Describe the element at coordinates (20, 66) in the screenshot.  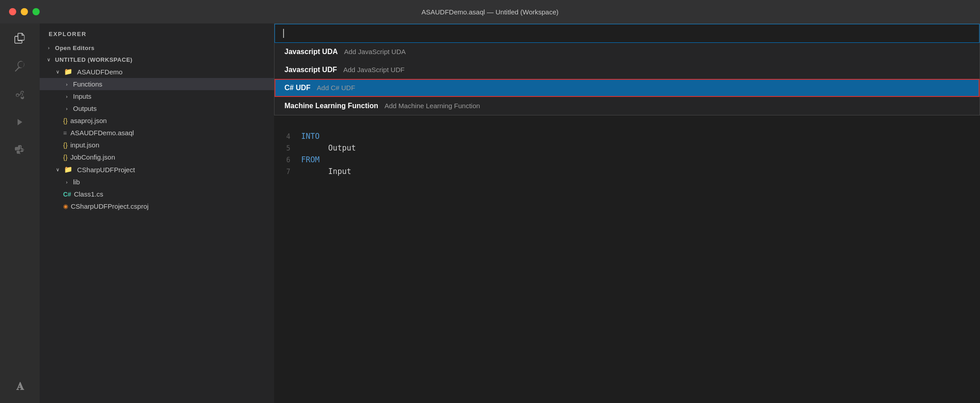
I see `search-activity-icon` at that location.